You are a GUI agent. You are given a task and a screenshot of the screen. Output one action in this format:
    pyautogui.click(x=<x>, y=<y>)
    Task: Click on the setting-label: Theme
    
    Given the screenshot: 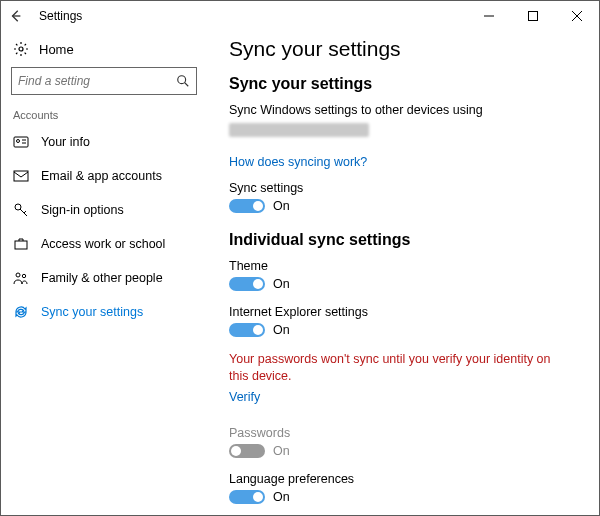 What is the action you would take?
    pyautogui.click(x=404, y=266)
    